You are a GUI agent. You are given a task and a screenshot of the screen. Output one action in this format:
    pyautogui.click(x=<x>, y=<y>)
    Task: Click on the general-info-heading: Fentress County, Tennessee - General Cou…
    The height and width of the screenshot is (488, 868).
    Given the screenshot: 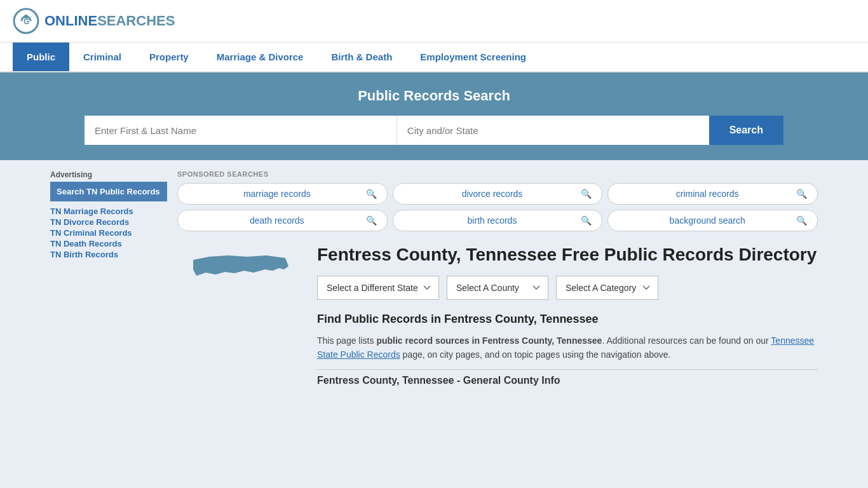 What is the action you would take?
    pyautogui.click(x=567, y=381)
    